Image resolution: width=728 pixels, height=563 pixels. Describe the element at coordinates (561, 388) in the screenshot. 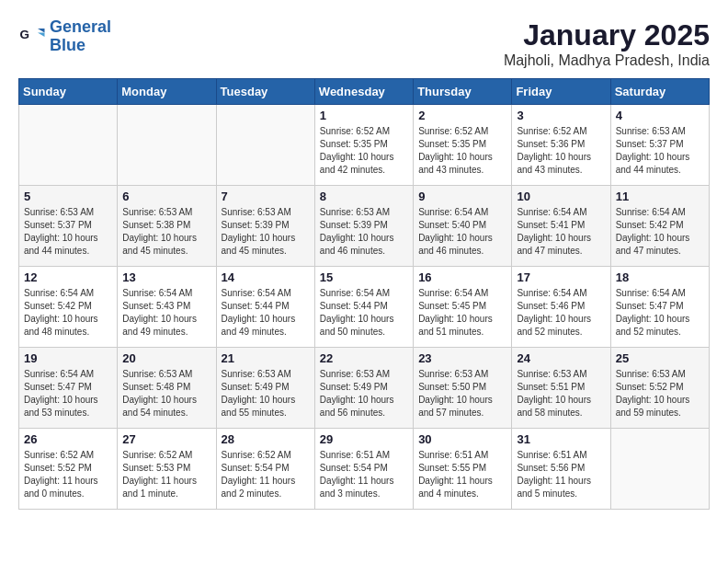

I see `calendar-day-cell: 24Sunrise: 6:53 AM Sunset: 5:51 PM Dayli…` at that location.